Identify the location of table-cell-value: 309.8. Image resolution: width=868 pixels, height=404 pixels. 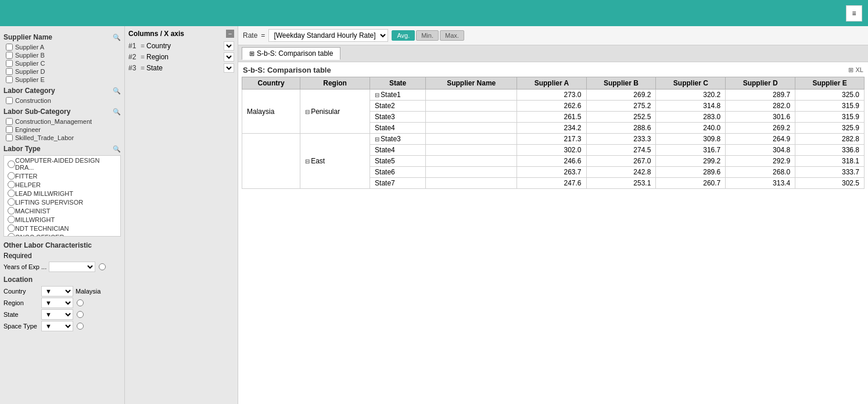
(691, 140).